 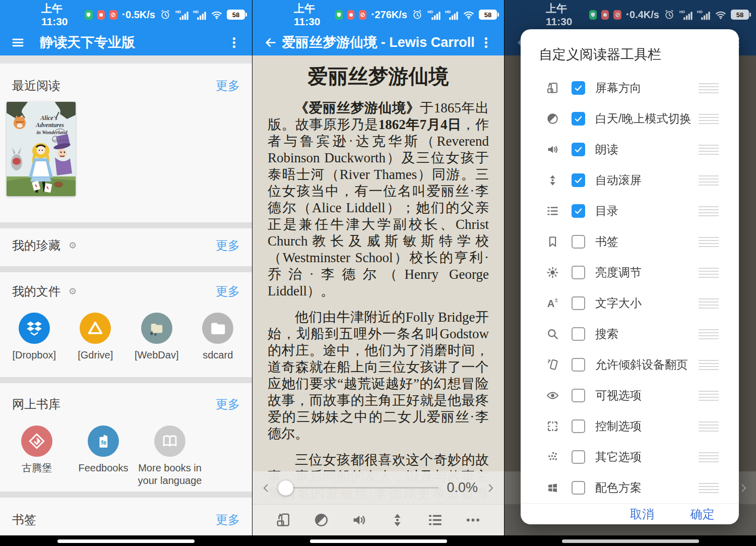 I want to click on cover-title-line1: Alice's, so click(x=48, y=118).